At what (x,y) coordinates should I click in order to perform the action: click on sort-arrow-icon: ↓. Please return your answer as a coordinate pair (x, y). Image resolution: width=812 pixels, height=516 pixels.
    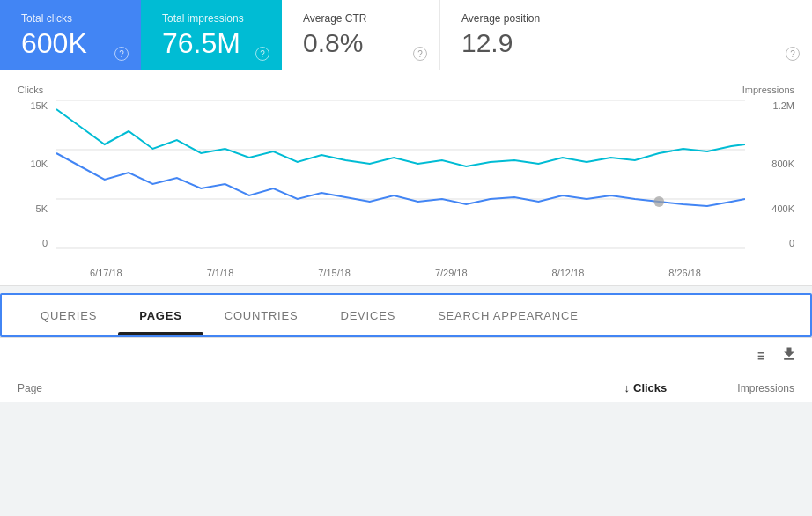
    Looking at the image, I should click on (627, 387).